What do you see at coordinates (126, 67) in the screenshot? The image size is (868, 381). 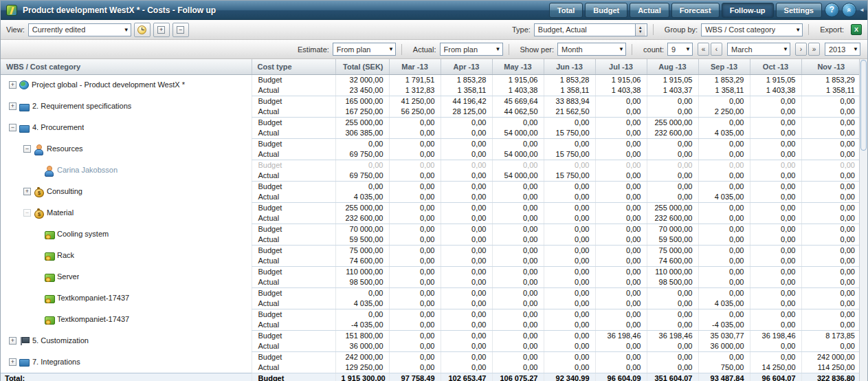 I see `column-header-0: WBS / Cost category` at bounding box center [126, 67].